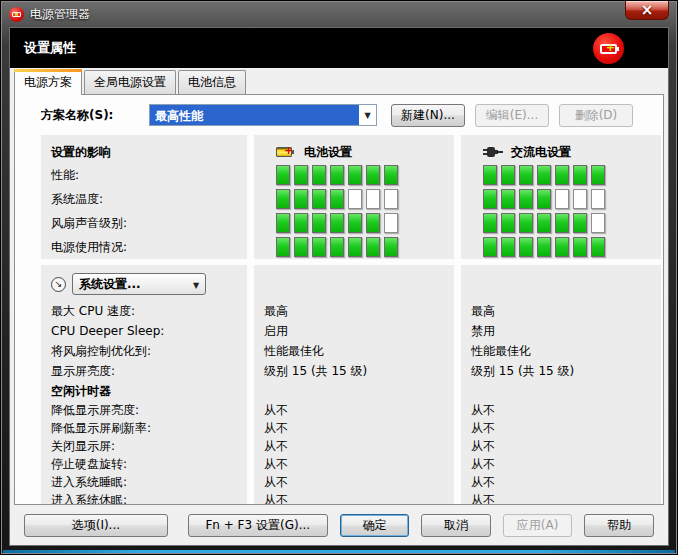 The width and height of the screenshot is (678, 555). I want to click on idle-timer-label: 关闭显示屏:, so click(144, 446).